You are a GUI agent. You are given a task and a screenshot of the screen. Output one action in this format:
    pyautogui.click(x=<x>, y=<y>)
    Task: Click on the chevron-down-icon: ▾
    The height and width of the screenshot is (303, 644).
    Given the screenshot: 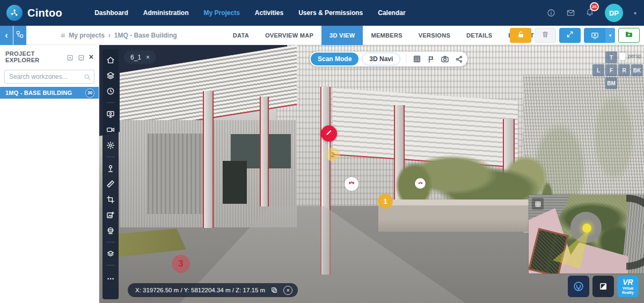 What is the action you would take?
    pyautogui.click(x=635, y=13)
    